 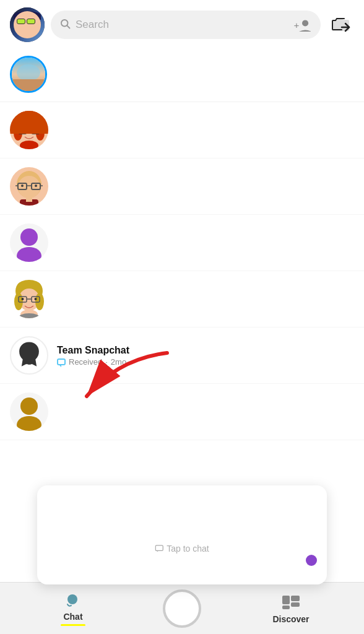 What do you see at coordinates (206, 362) in the screenshot?
I see `friend-status: Received · 2mo` at bounding box center [206, 362].